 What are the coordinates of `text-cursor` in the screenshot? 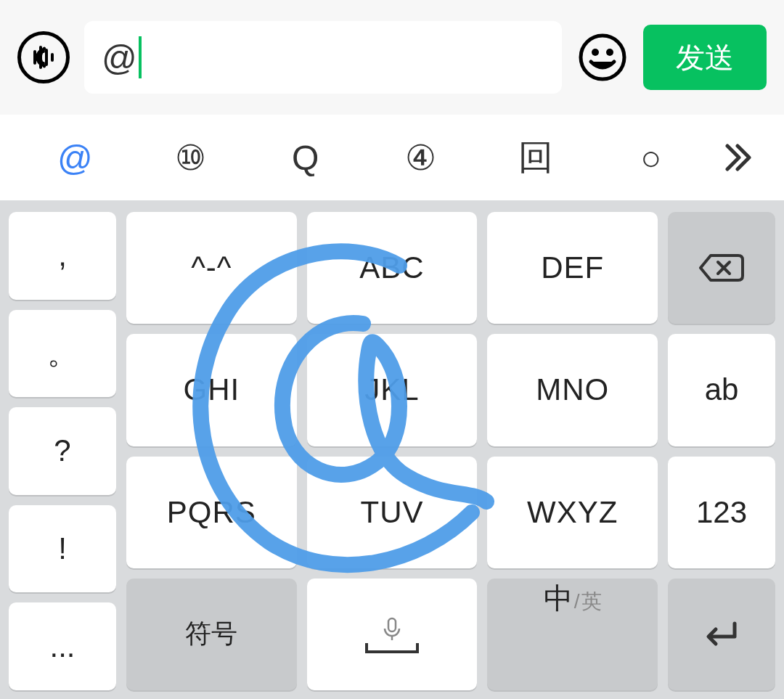 It's located at (140, 57).